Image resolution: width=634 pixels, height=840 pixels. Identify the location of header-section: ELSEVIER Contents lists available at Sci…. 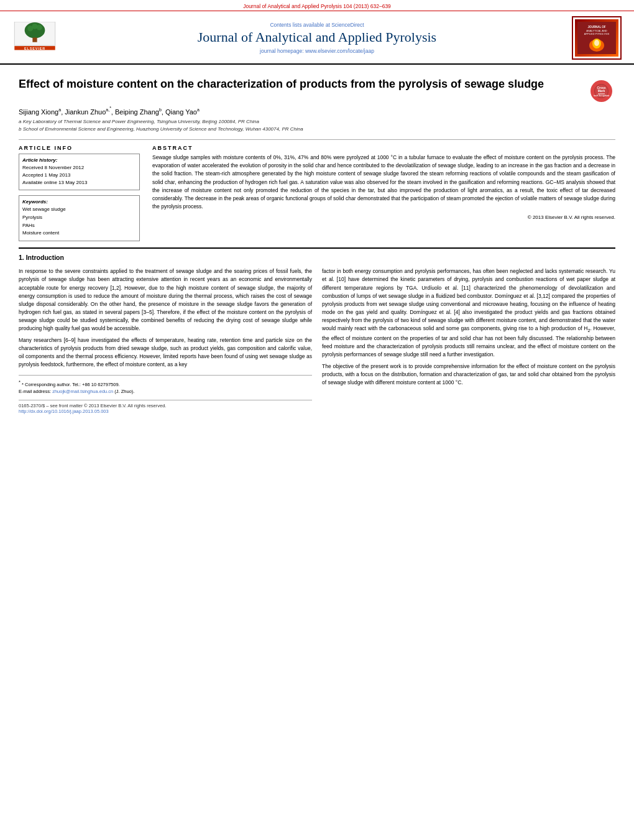
(317, 38).